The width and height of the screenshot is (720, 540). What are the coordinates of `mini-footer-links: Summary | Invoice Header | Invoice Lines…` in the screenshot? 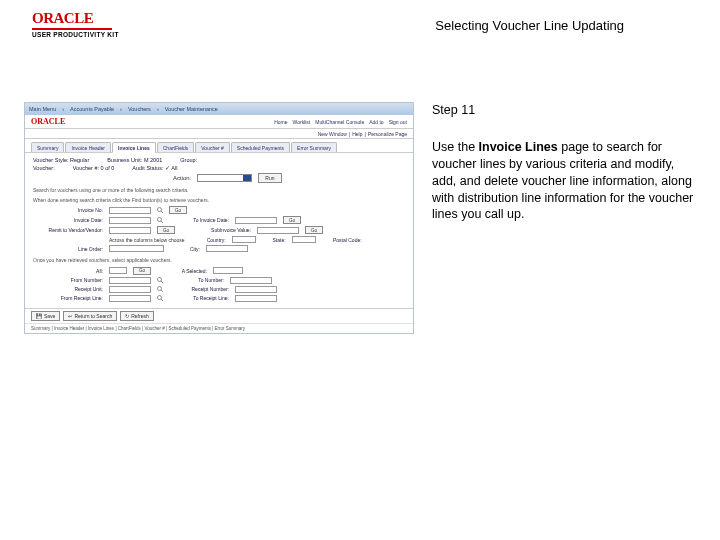 It's located at (219, 328).